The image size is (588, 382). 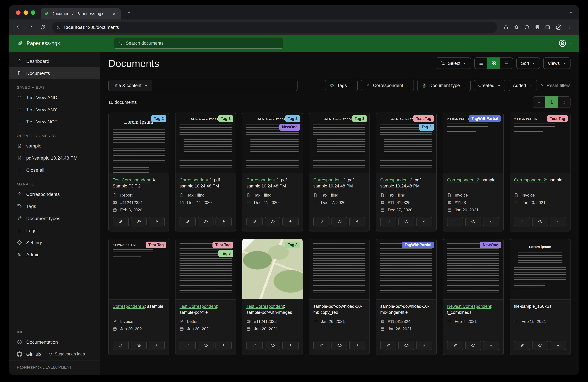 I want to click on reload-icon, so click(x=43, y=27).